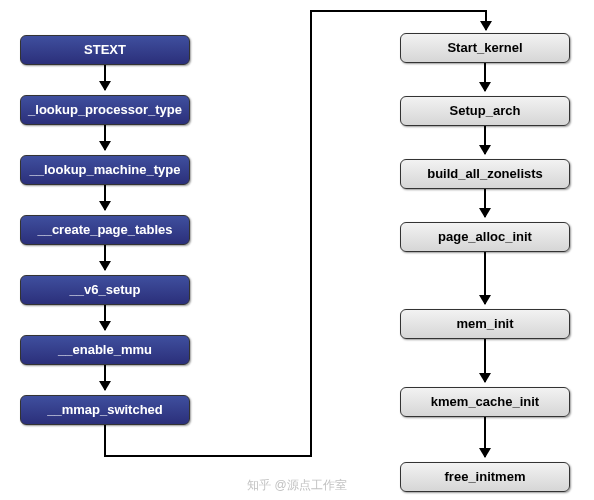  What do you see at coordinates (485, 237) in the screenshot?
I see `node-page-alloc-init: page_alloc_init` at bounding box center [485, 237].